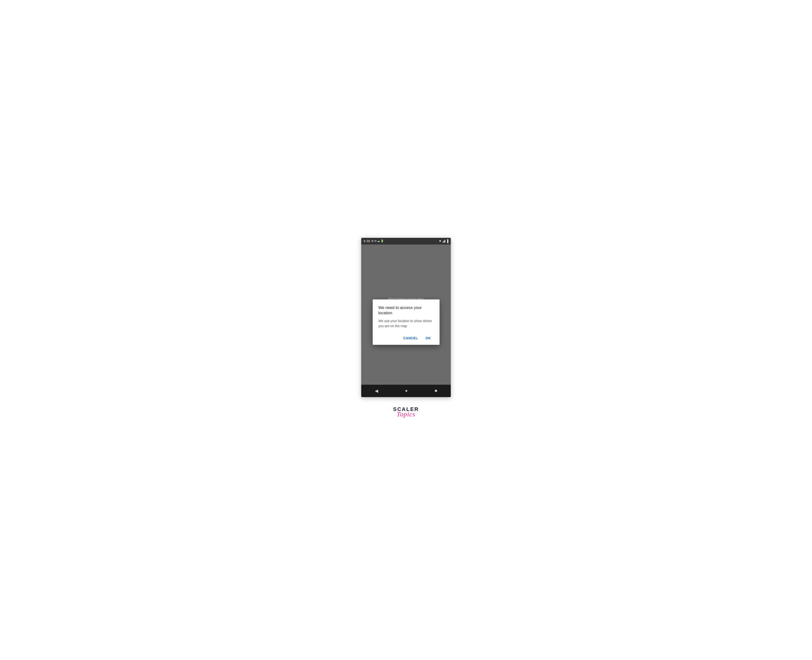 The height and width of the screenshot is (660, 812). I want to click on ok-button: OK, so click(428, 338).